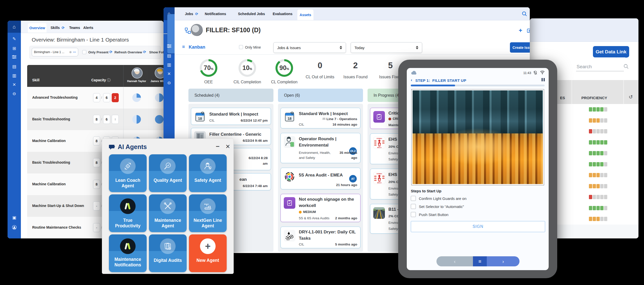  I want to click on home-icon: ⌂, so click(14, 27).